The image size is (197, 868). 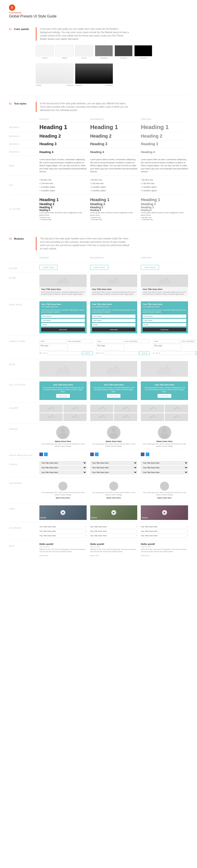 What do you see at coordinates (114, 391) in the screenshot?
I see `cta-secondary: Your Title Goes Here Lorem ipsum dolor s…` at bounding box center [114, 391].